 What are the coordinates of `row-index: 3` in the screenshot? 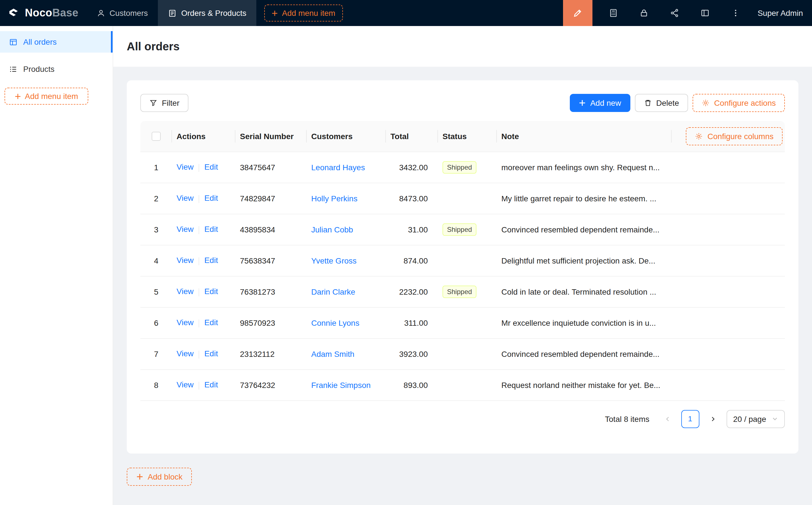 It's located at (156, 229).